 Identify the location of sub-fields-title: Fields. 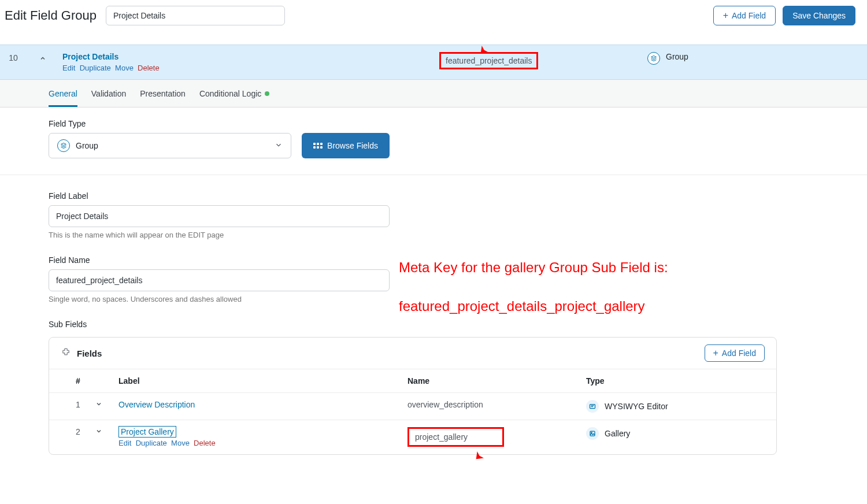
(89, 354).